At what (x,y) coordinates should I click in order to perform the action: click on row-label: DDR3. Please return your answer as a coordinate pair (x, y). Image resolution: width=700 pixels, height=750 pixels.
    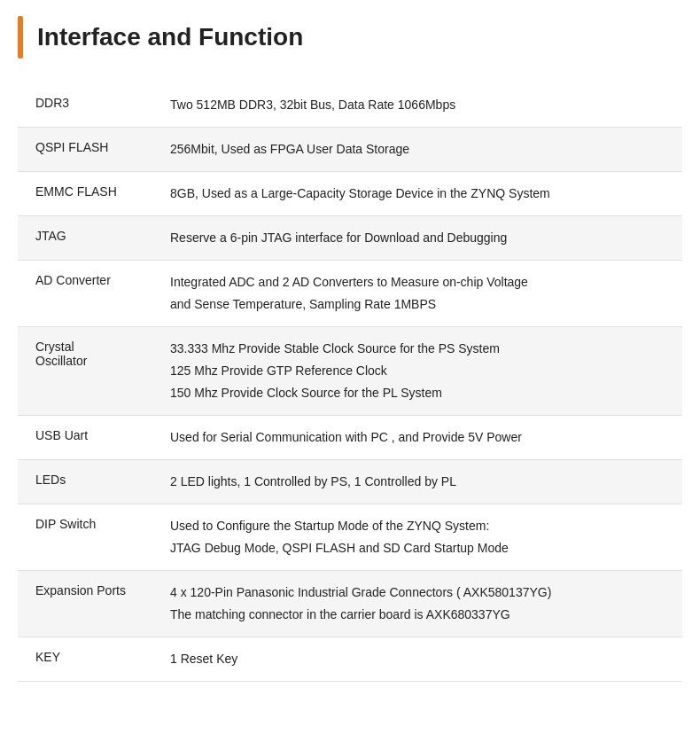
    Looking at the image, I should click on (89, 105).